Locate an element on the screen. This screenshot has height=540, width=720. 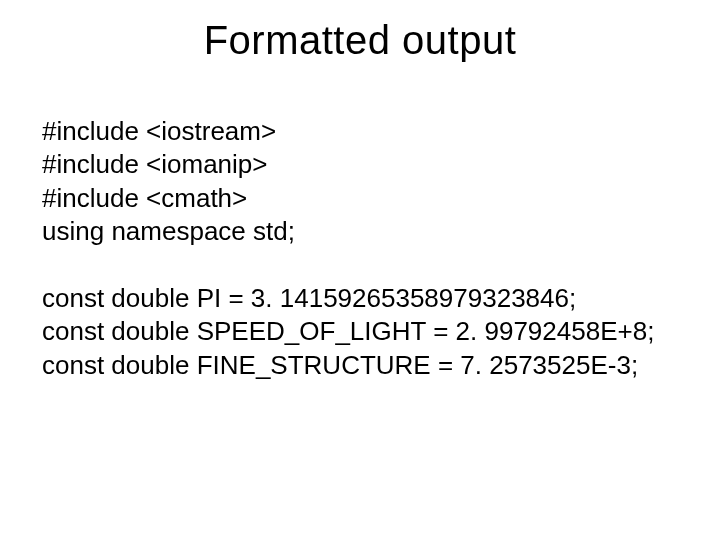
blank-line is located at coordinates (360, 265).